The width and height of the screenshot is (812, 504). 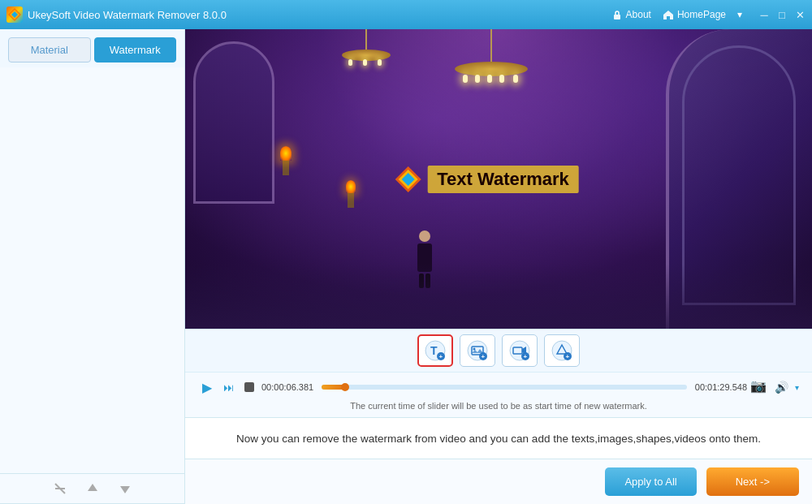 What do you see at coordinates (425, 236) in the screenshot?
I see `char-head` at bounding box center [425, 236].